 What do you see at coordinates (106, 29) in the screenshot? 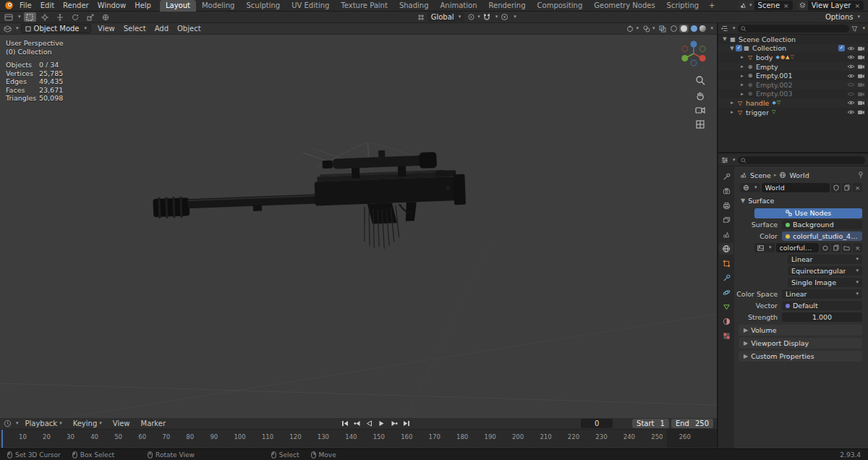
I see `viewport-menu-item: View` at bounding box center [106, 29].